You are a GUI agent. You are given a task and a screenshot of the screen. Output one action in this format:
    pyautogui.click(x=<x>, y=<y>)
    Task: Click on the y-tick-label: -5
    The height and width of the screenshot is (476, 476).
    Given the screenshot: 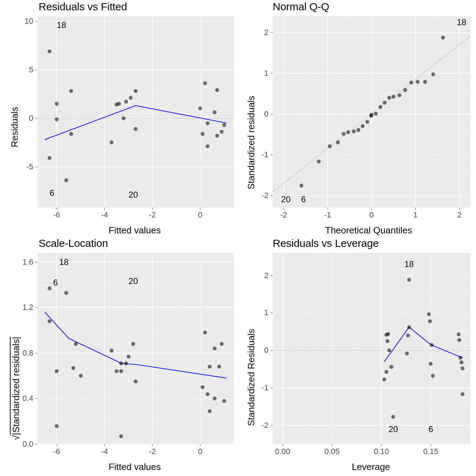 What is the action you would take?
    pyautogui.click(x=30, y=167)
    